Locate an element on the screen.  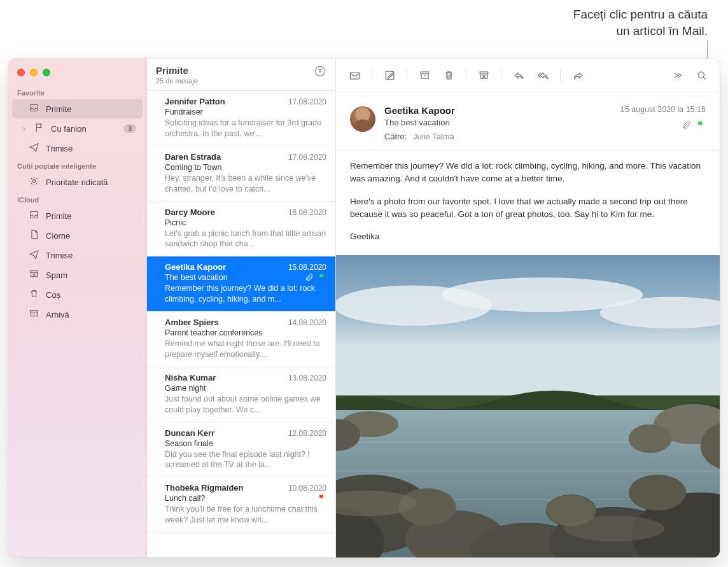
message-preview: Hey, stranger. It's been a while since w… is located at coordinates (246, 184).